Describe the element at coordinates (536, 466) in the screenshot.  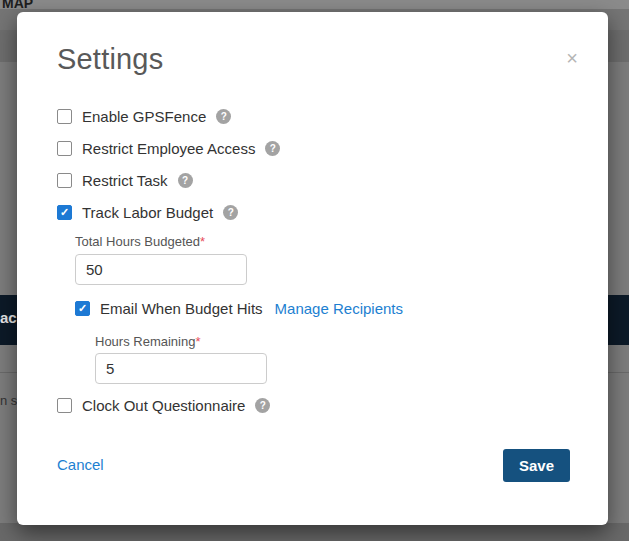
I see `save-button: Save` at that location.